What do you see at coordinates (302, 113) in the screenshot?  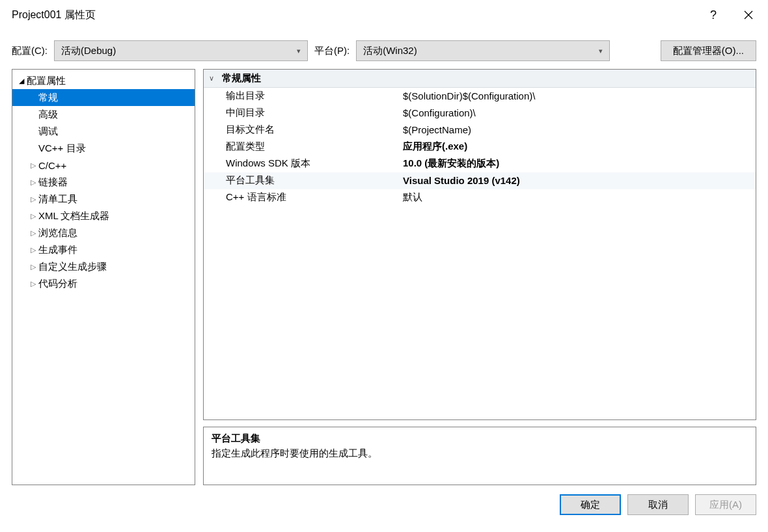 I see `property-name: 中间目录` at bounding box center [302, 113].